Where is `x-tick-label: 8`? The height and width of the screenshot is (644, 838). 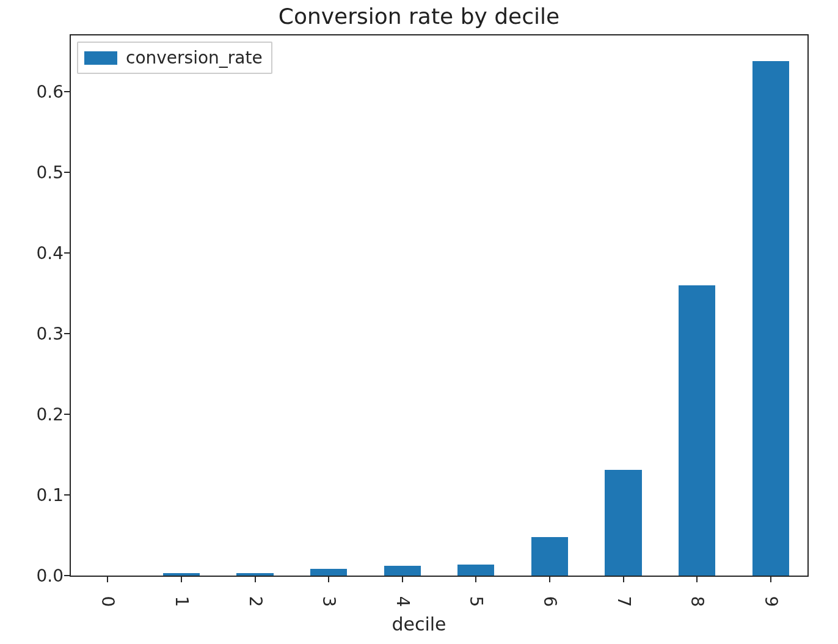 x-tick-label: 8 is located at coordinates (698, 602).